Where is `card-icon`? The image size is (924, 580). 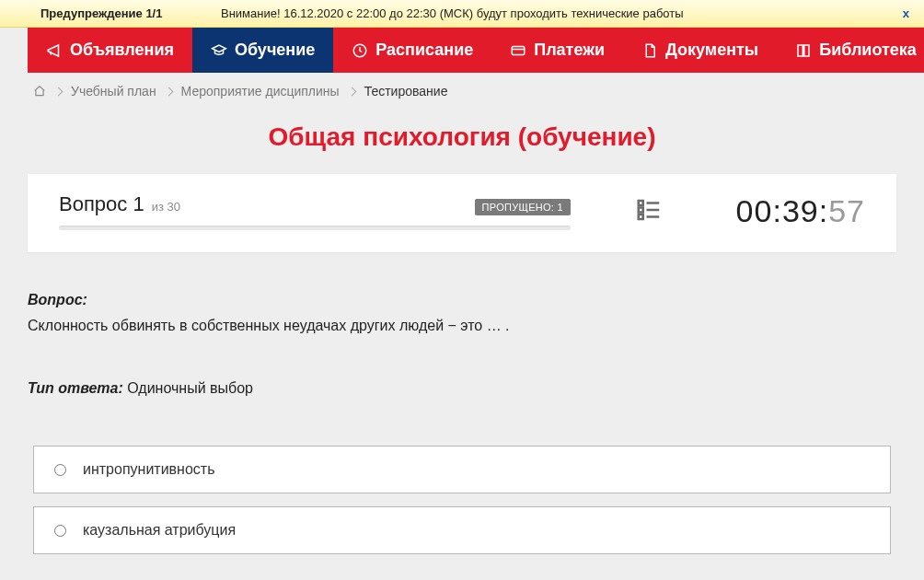
card-icon is located at coordinates (518, 51).